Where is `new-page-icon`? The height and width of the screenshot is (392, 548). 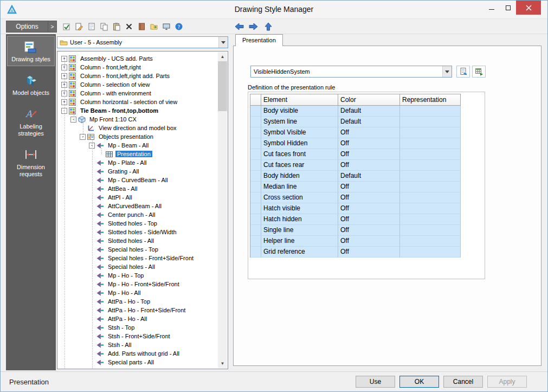 new-page-icon is located at coordinates (91, 26).